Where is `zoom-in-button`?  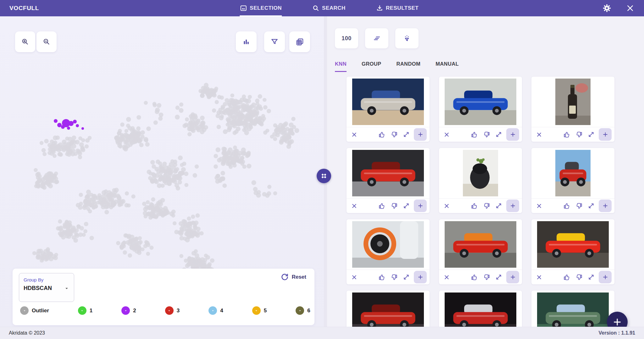 zoom-in-button is located at coordinates (25, 42).